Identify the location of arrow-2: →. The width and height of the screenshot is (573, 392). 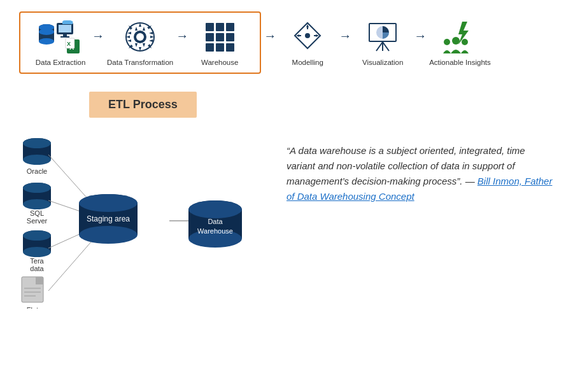
(182, 36).